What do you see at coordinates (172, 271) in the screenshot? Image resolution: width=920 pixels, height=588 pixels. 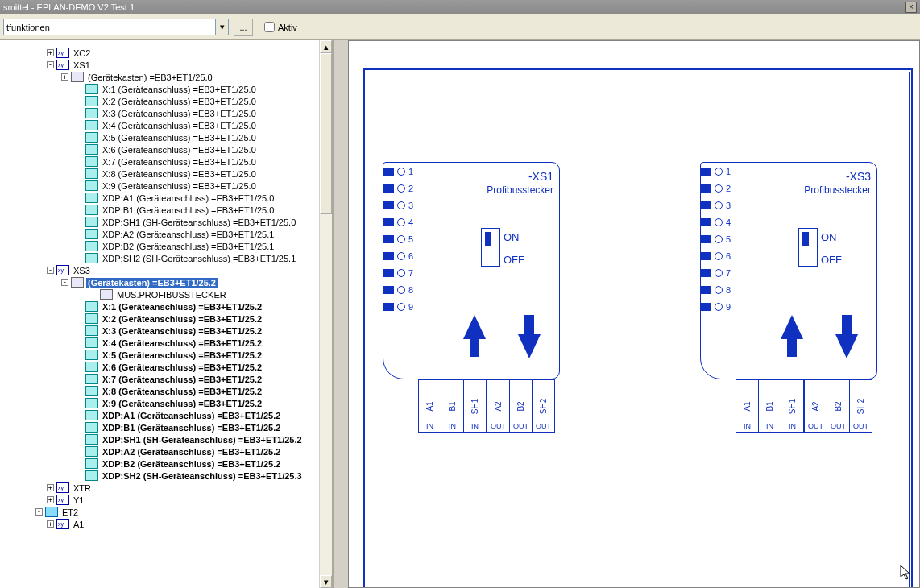 I see `tree-item: -XS3` at bounding box center [172, 271].